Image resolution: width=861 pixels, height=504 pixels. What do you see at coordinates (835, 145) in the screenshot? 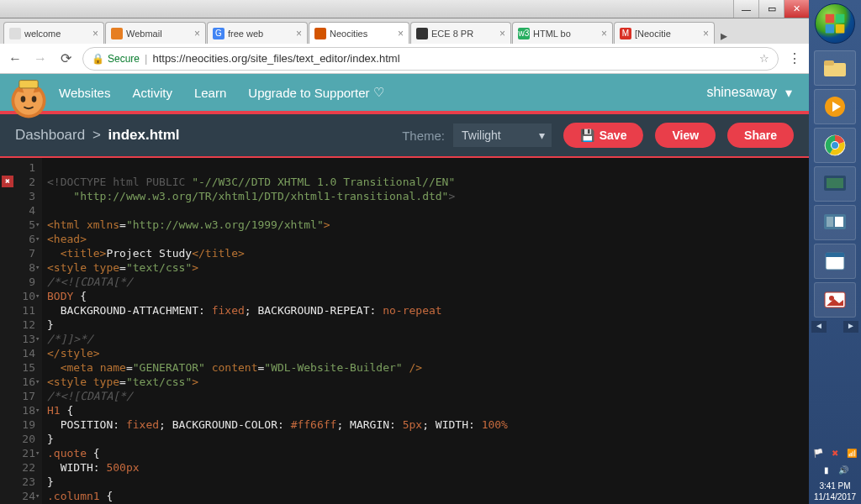
I see `taskbar-item-chrome` at bounding box center [835, 145].